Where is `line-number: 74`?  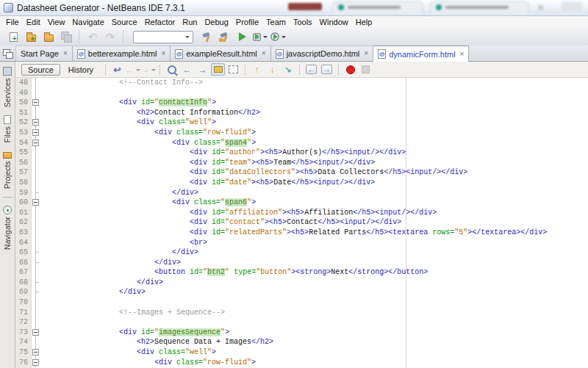
line-number: 74 is located at coordinates (24, 342).